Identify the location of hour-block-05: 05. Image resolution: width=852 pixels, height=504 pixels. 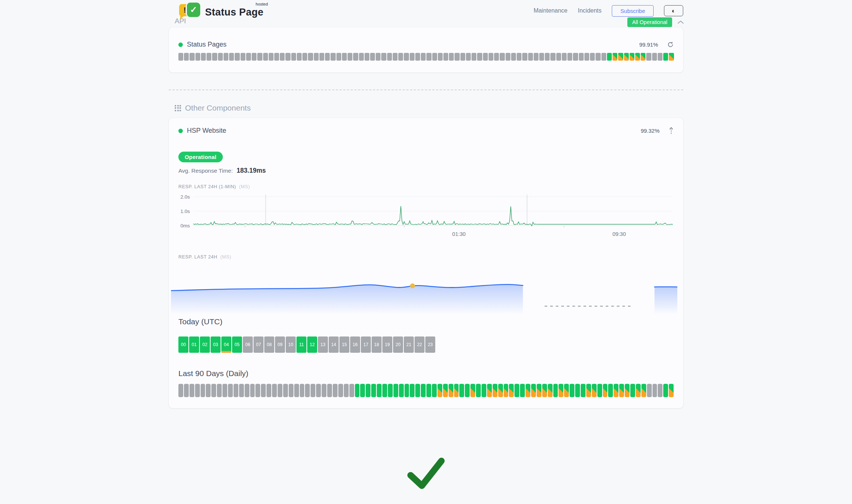
(237, 345).